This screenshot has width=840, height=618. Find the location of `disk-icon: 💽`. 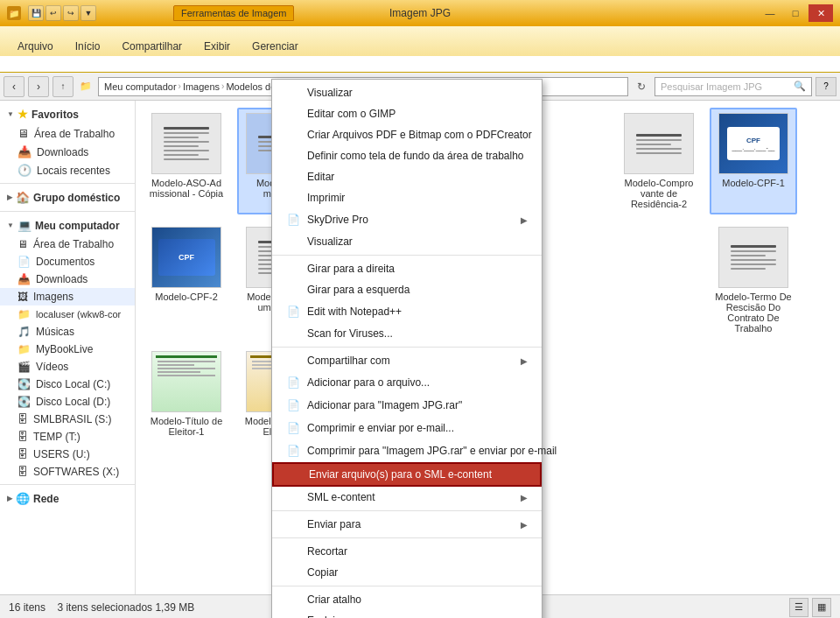

disk-icon: 💽 is located at coordinates (24, 402).